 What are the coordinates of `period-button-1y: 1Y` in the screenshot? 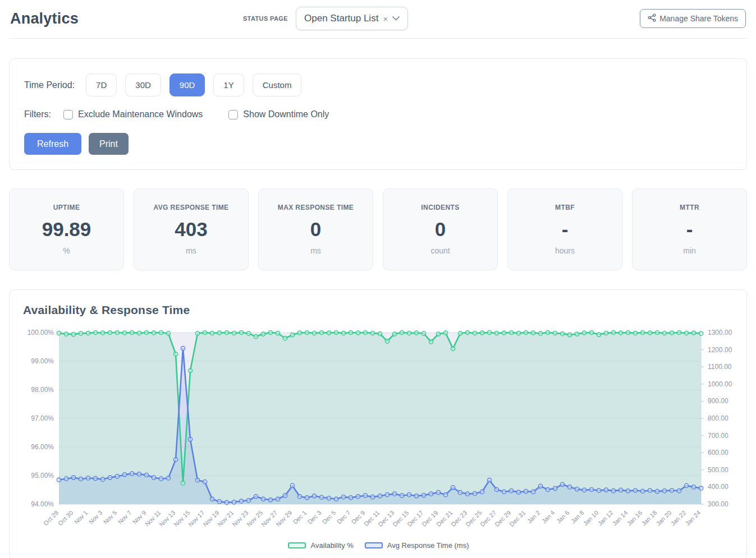 It's located at (228, 85).